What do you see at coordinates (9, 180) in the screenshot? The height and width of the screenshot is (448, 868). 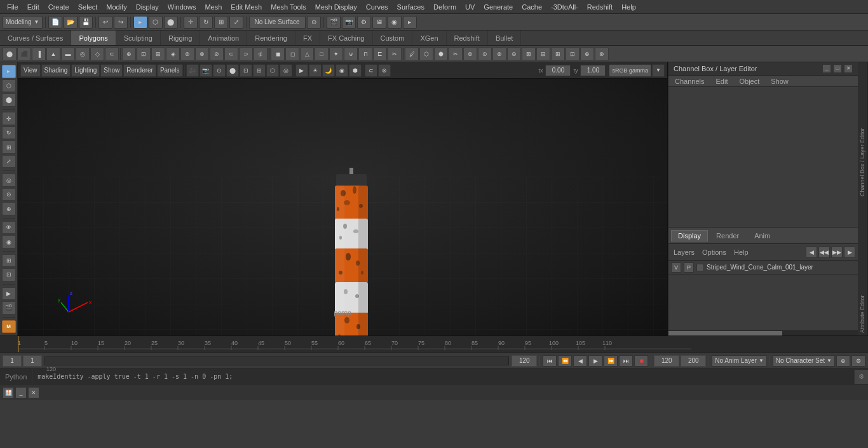 I see `soft-select-tool: ◎` at bounding box center [9, 180].